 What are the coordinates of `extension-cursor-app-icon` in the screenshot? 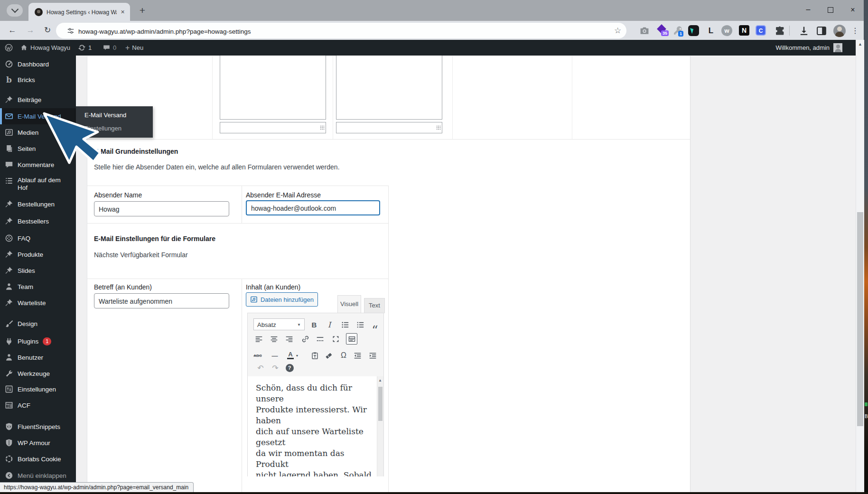 It's located at (694, 30).